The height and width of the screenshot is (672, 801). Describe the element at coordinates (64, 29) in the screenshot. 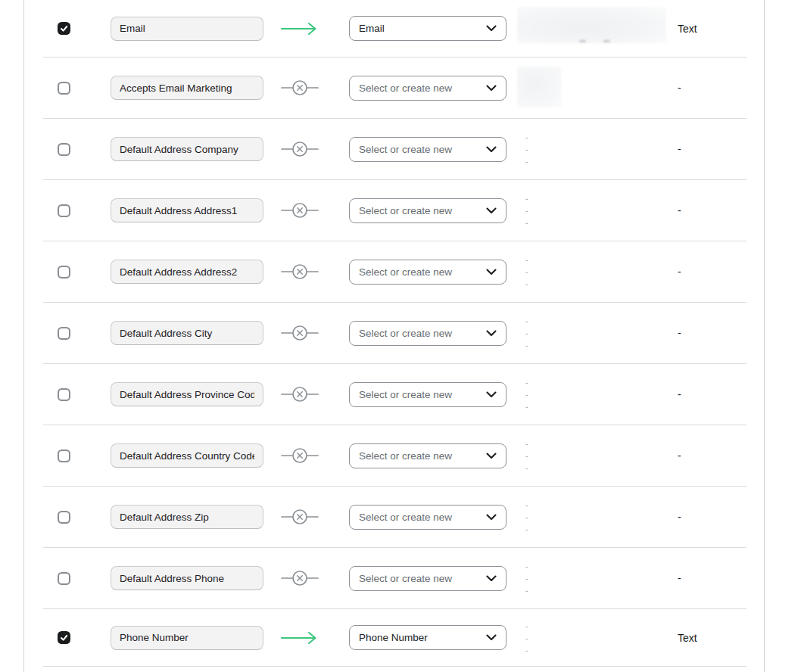

I see `checkmark-icon` at that location.